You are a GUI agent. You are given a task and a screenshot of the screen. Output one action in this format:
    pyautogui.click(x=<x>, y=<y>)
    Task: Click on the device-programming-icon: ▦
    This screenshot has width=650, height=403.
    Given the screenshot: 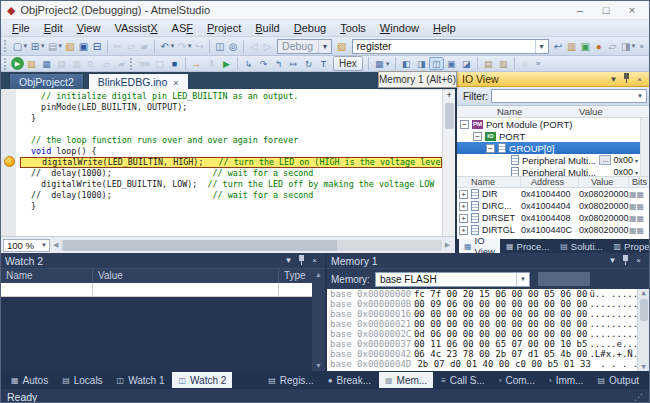 What is the action you would take?
    pyautogui.click(x=46, y=64)
    